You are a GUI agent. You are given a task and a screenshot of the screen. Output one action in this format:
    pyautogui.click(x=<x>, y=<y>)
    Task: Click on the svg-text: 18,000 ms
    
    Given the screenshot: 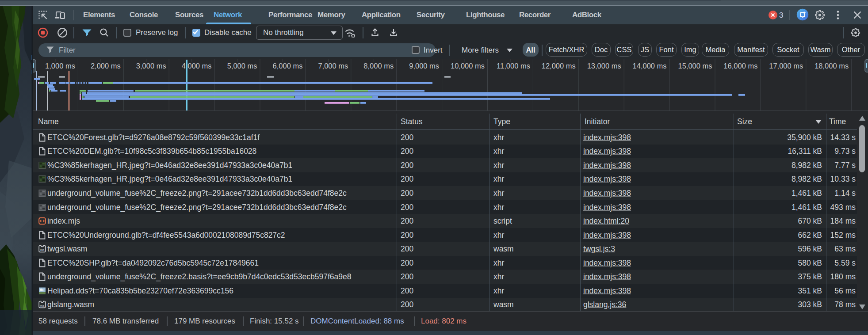 What is the action you would take?
    pyautogui.click(x=831, y=66)
    